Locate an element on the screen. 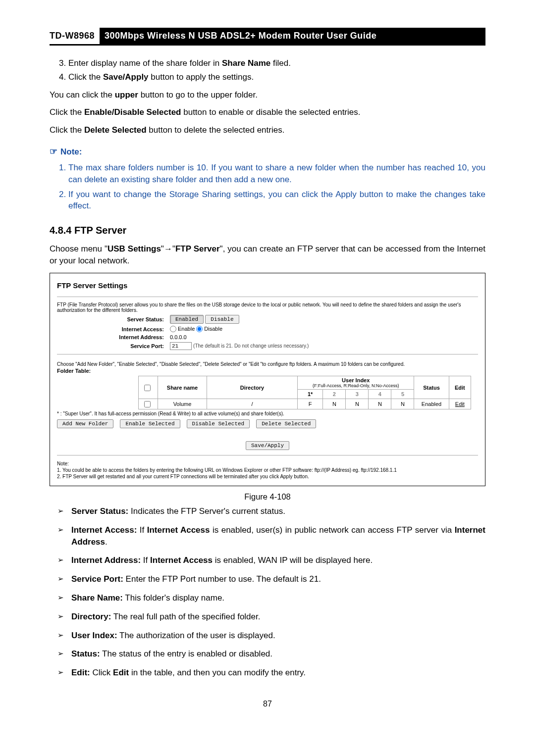  disable-radio-text: Disable is located at coordinates (213, 329).